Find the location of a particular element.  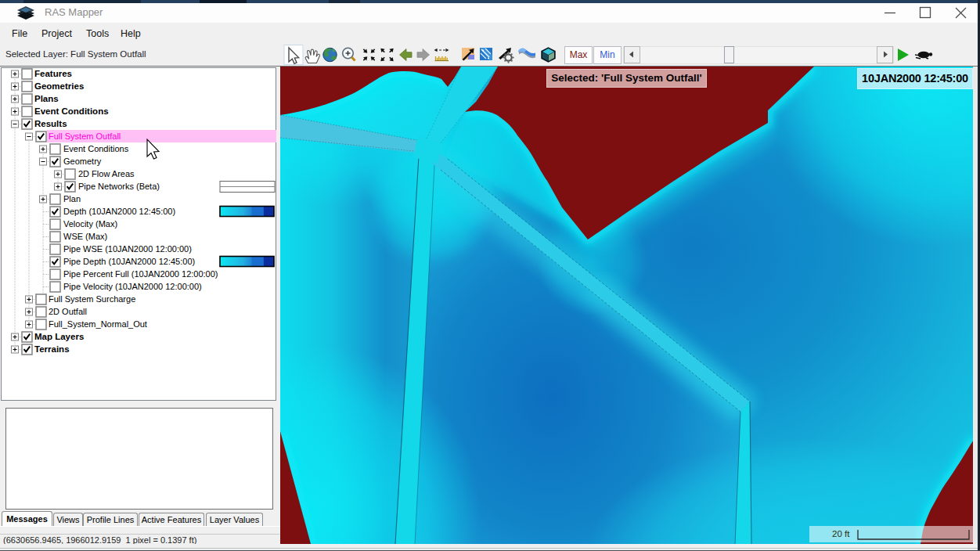

svg-text: Geometries is located at coordinates (59, 86).